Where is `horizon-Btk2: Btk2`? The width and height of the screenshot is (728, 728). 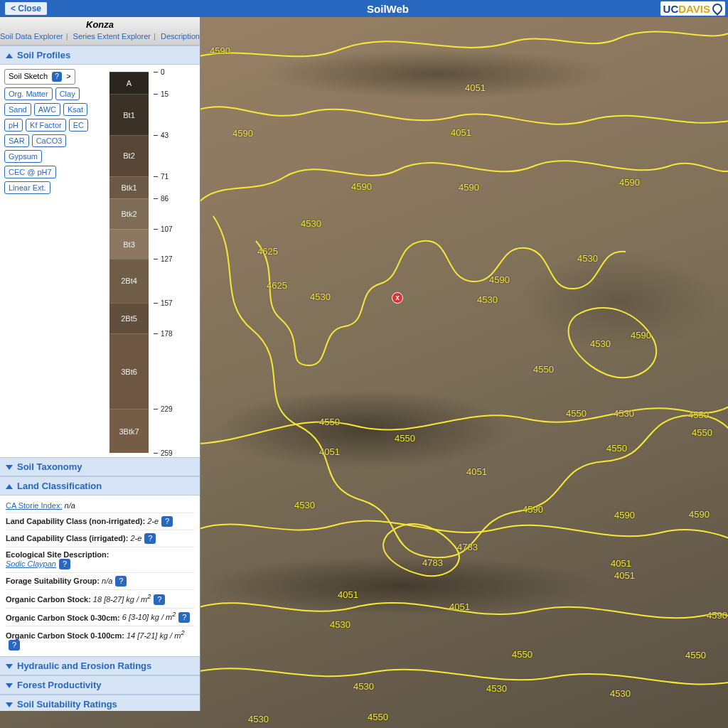 horizon-Btk2: Btk2 is located at coordinates (129, 213).